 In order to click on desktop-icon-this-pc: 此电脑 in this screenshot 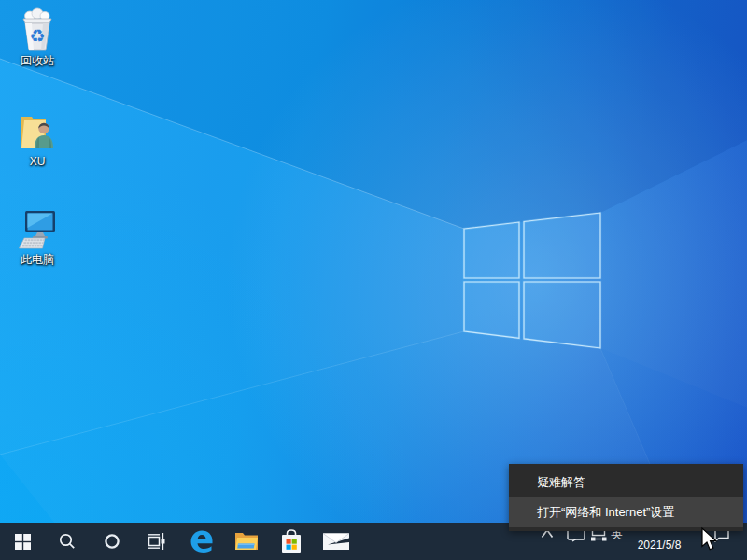, I will do `click(37, 237)`.